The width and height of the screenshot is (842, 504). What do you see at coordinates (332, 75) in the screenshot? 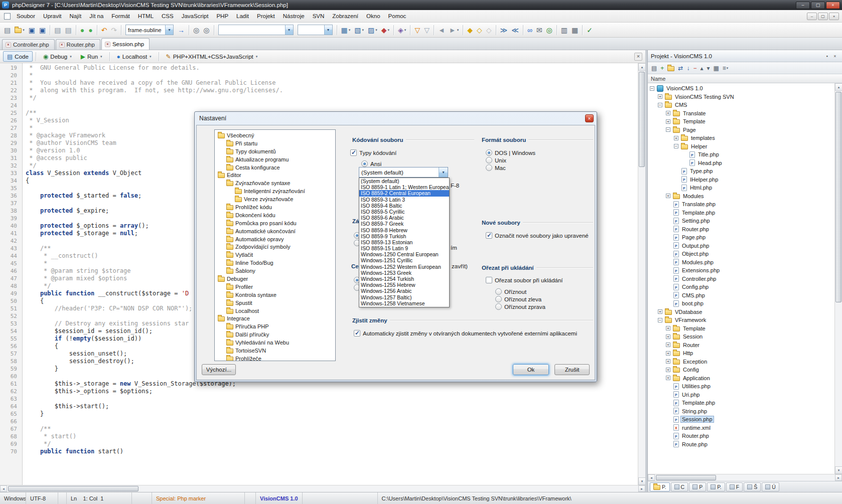
I see `code-line: *` at bounding box center [332, 75].